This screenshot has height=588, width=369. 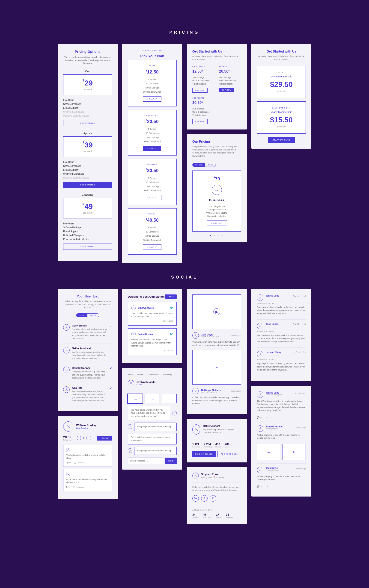 What do you see at coordinates (171, 297) in the screenshot?
I see `tweet-button: TWEET` at bounding box center [171, 297].